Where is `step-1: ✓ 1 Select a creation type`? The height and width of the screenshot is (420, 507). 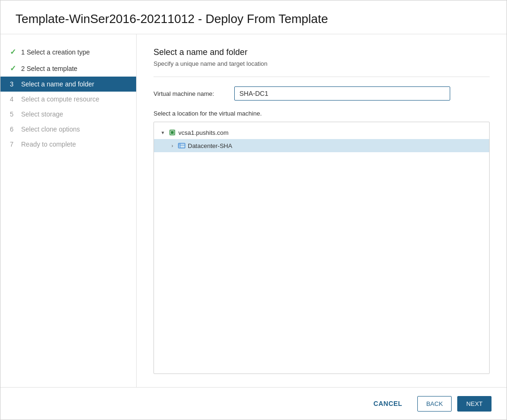 step-1: ✓ 1 Select a creation type is located at coordinates (69, 52).